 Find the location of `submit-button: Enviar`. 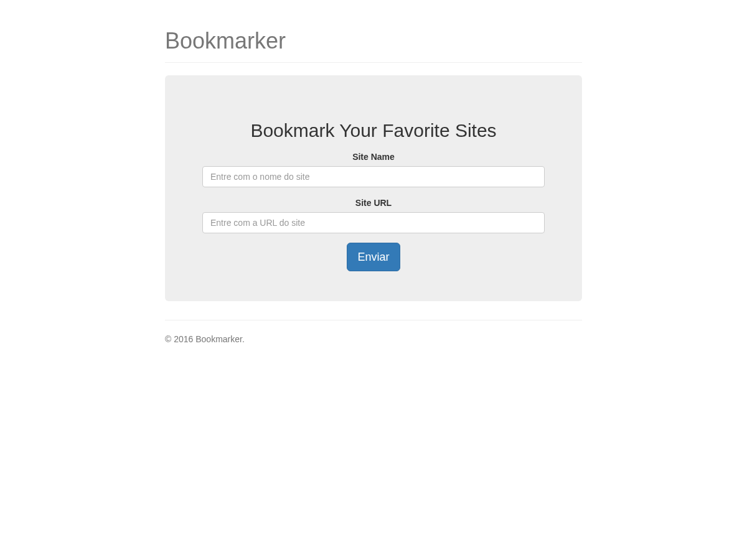

submit-button: Enviar is located at coordinates (374, 257).